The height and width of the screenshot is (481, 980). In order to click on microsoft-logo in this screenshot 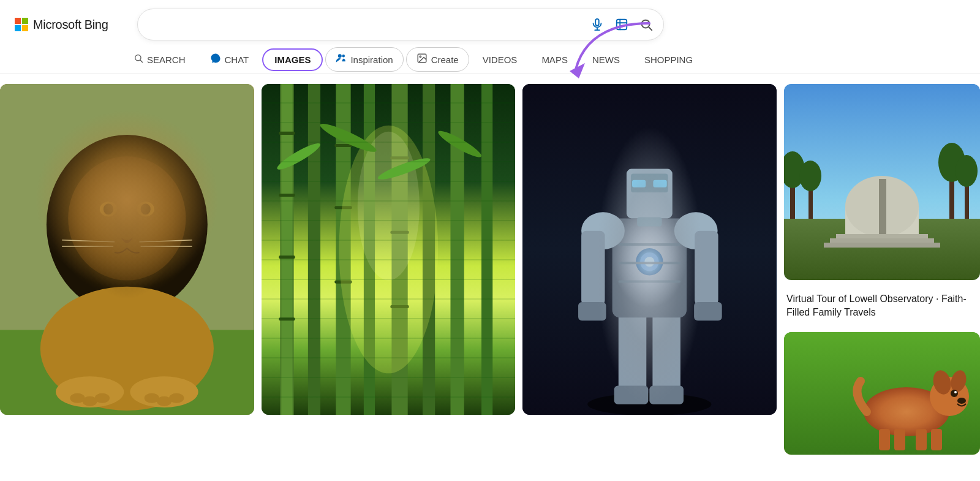, I will do `click(21, 25)`.